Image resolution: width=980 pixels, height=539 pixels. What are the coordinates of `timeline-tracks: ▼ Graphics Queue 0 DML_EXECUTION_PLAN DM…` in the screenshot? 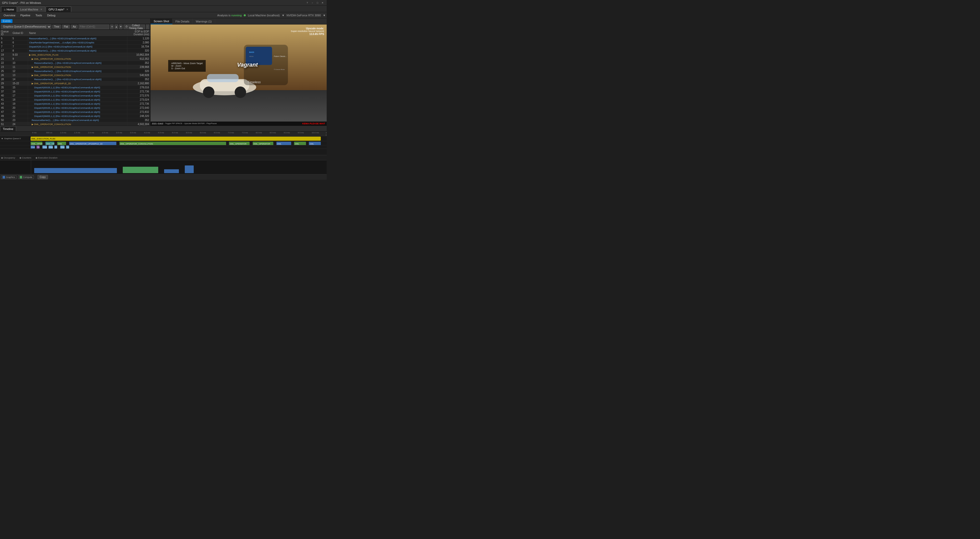 It's located at (164, 145).